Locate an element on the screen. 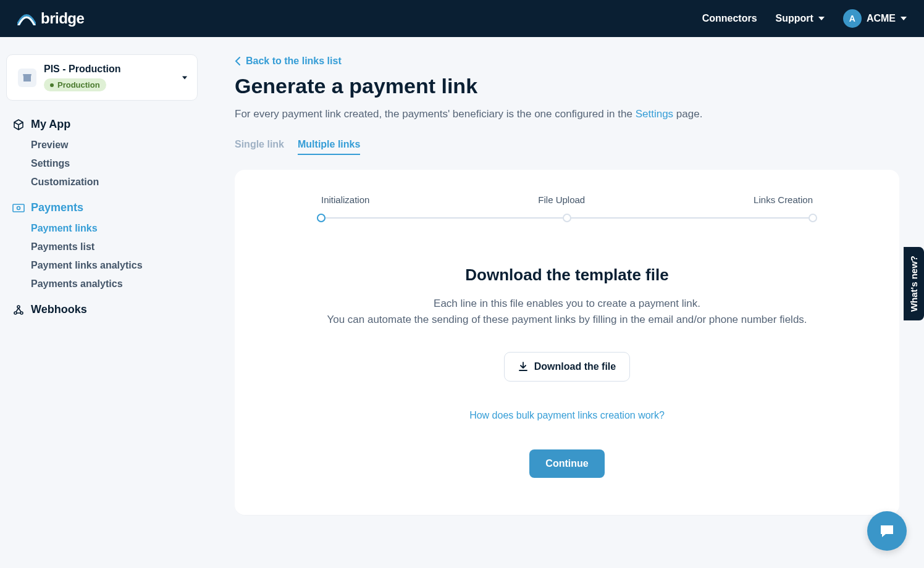  nav-section-webhooks: Webhooks is located at coordinates (102, 310).